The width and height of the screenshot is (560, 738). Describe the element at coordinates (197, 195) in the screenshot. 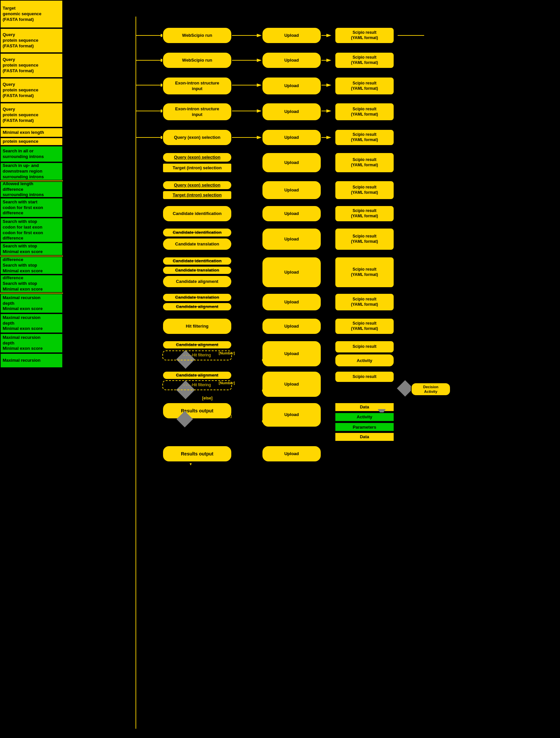

I see `process-box-7b: Target (intron) selection` at that location.